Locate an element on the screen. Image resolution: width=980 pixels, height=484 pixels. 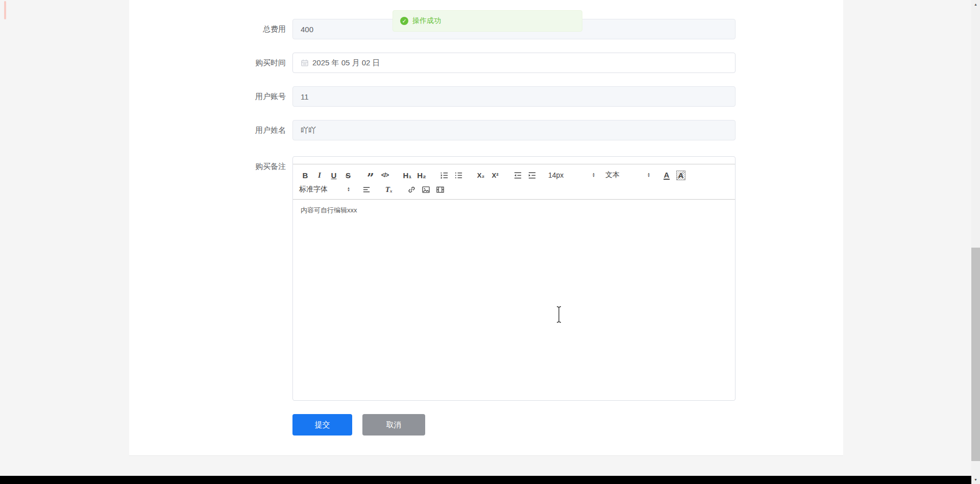
total-fee-label: 总费用 is located at coordinates (211, 29).